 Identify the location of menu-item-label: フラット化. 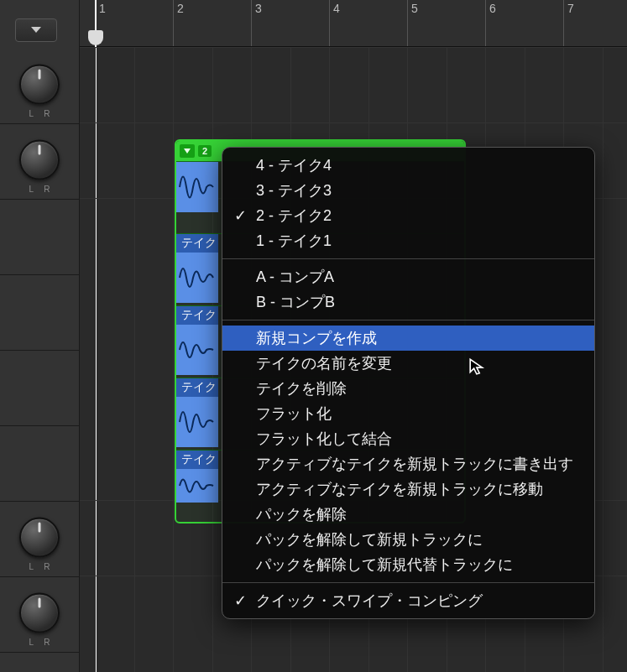
(294, 414).